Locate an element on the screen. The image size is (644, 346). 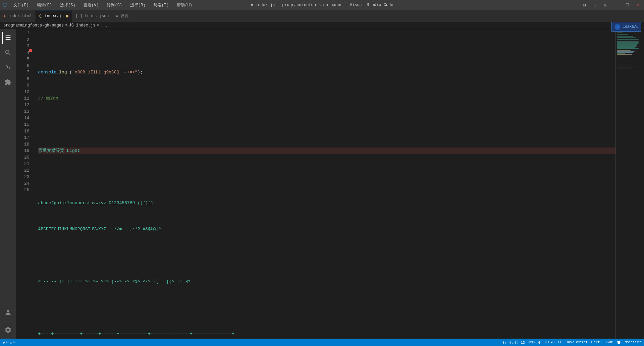
line-num-15: 15 is located at coordinates (27, 125).